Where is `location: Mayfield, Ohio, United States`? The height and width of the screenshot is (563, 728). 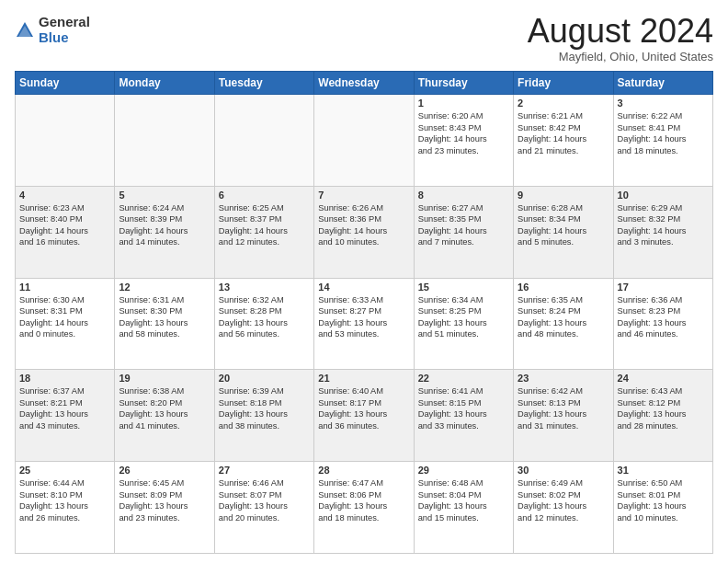
location: Mayfield, Ohio, United States is located at coordinates (620, 57).